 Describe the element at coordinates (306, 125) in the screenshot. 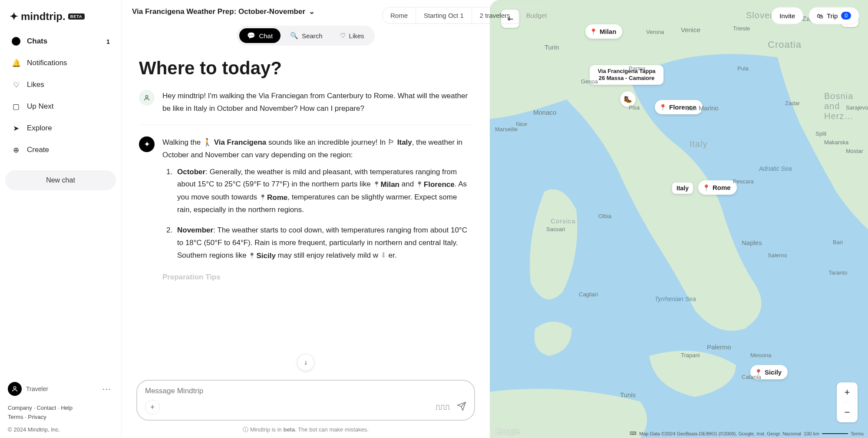

I see `divider` at that location.